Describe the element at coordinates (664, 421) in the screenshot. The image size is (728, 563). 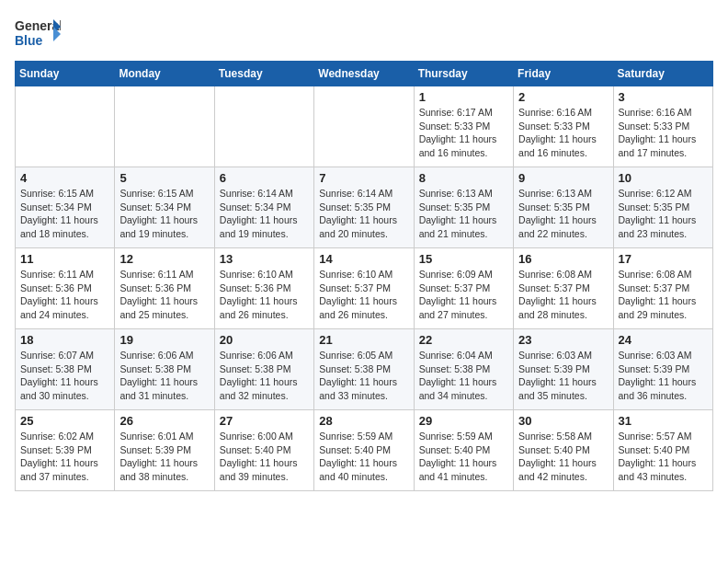
I see `day-number: 31` at that location.